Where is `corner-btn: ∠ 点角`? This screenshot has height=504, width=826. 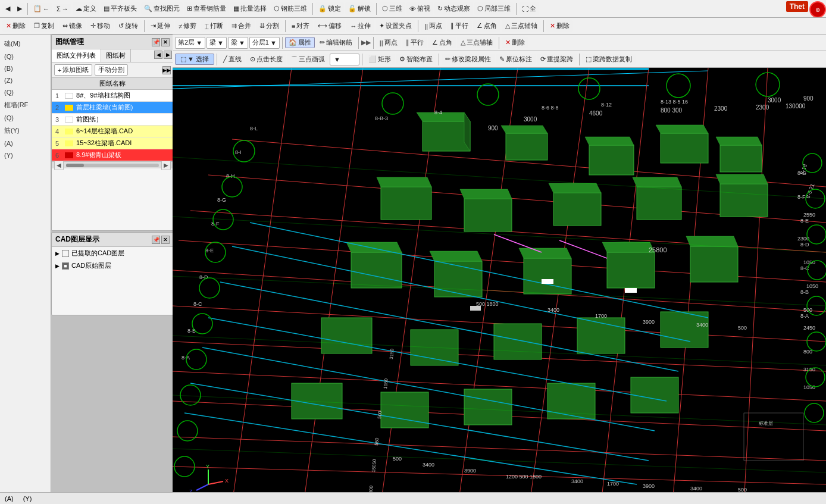
corner-btn: ∠ 点角 is located at coordinates (487, 26).